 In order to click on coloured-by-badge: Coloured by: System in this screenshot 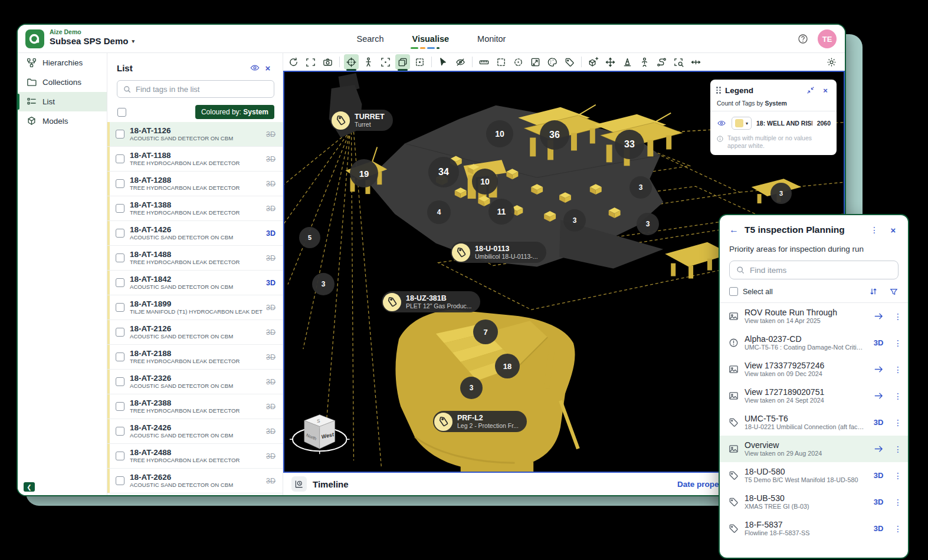, I will do `click(235, 112)`.